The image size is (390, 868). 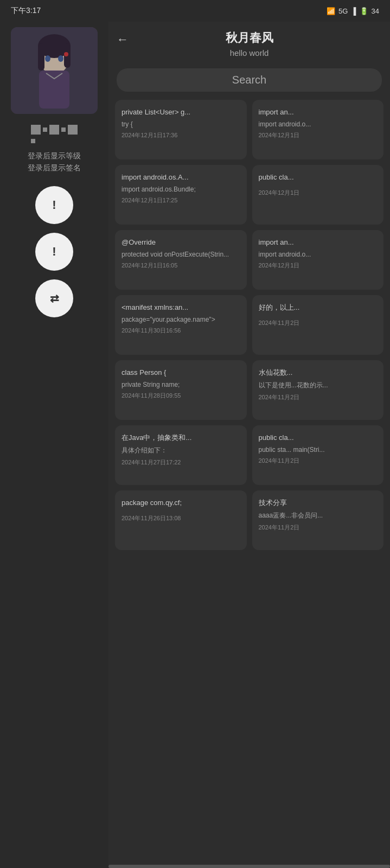 What do you see at coordinates (354, 11) in the screenshot?
I see `signal-icon: ▐` at bounding box center [354, 11].